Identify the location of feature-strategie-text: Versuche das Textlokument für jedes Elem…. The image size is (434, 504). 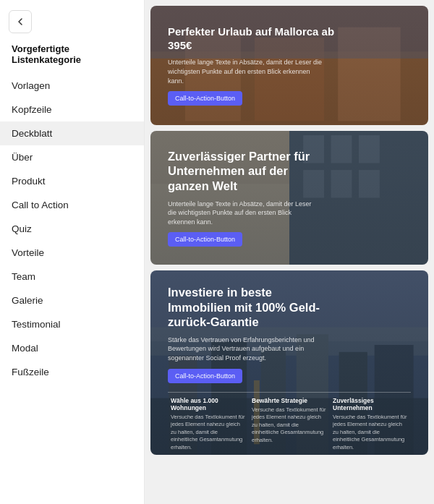
(289, 425).